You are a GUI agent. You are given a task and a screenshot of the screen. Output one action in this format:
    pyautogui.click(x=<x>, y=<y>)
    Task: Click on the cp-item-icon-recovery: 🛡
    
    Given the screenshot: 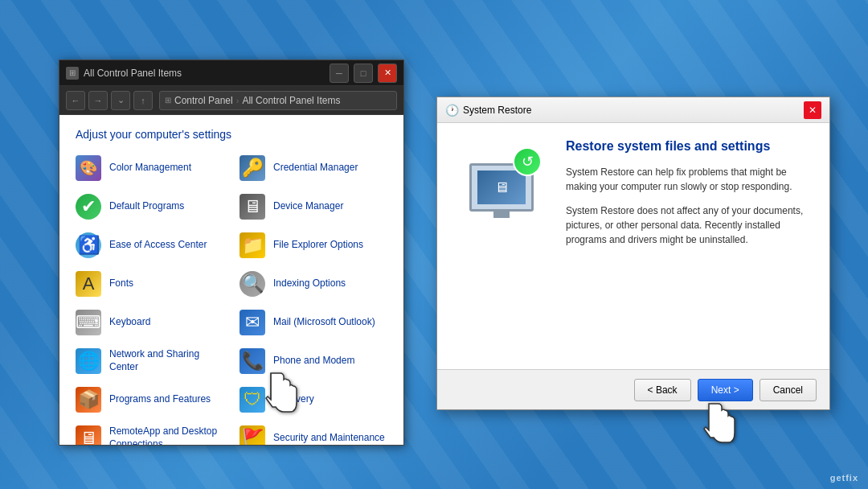 What is the action you would take?
    pyautogui.click(x=252, y=400)
    